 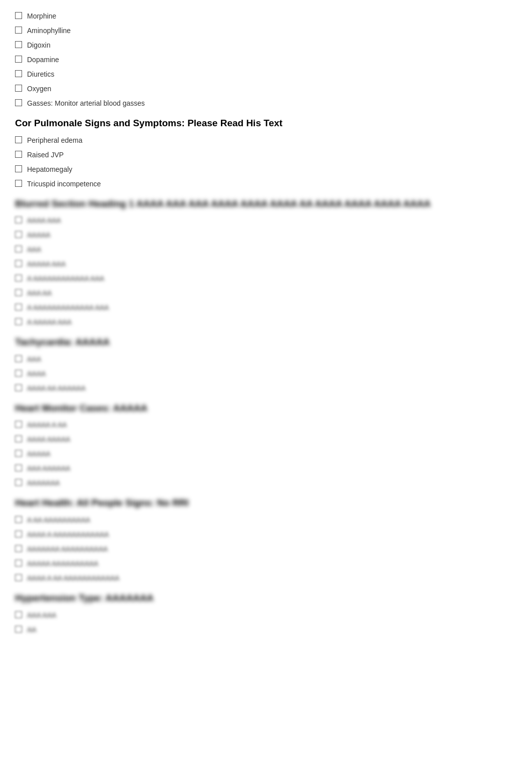 I want to click on list-item: AAAA A AA AAAAAAAAAAAA, so click(x=266, y=578).